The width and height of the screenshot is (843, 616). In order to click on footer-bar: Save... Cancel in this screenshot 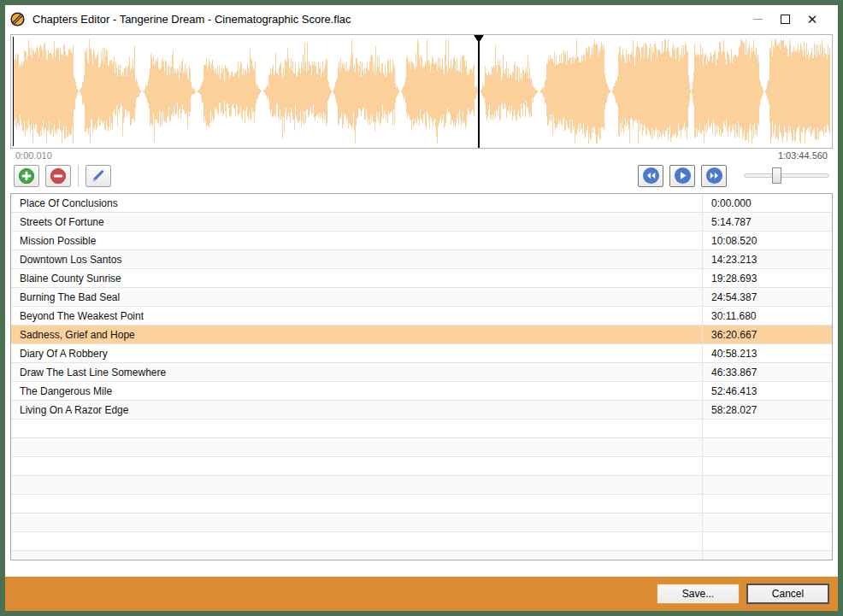, I will do `click(422, 594)`.